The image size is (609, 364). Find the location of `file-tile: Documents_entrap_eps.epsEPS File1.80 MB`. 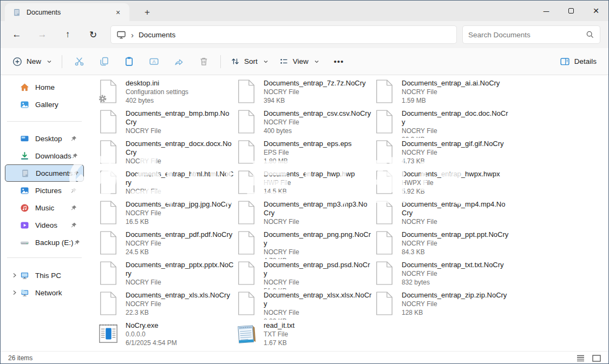

file-tile: Documents_entrap_eps.epsEPS File1.80 MB is located at coordinates (305, 153).